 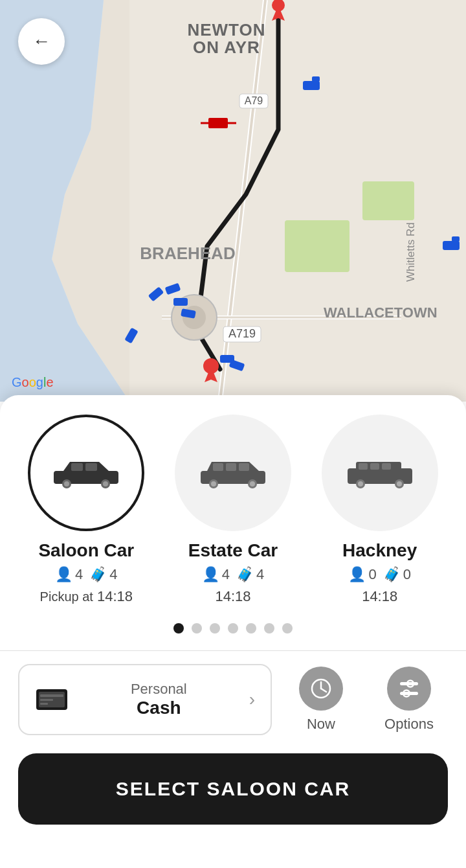 What do you see at coordinates (159, 708) in the screenshot?
I see `payment-method-label: Cash` at bounding box center [159, 708].